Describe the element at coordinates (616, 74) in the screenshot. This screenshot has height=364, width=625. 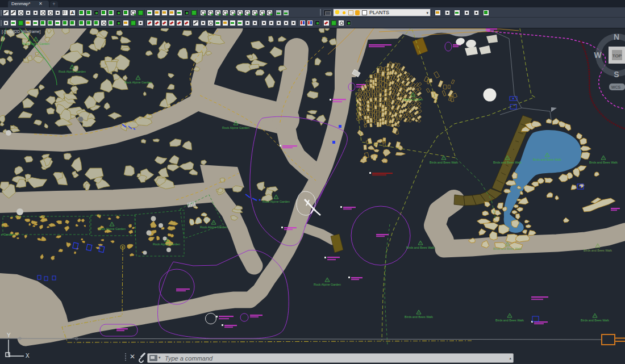
I see `svg-text: S` at that location.